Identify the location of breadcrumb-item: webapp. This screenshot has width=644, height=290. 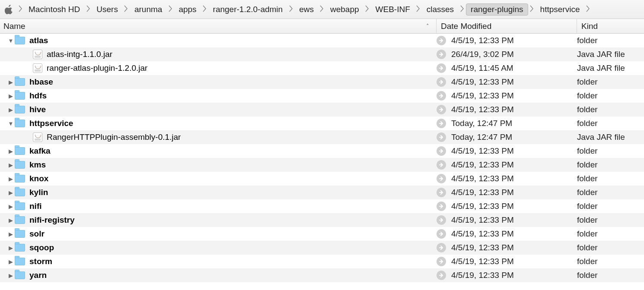
(345, 9).